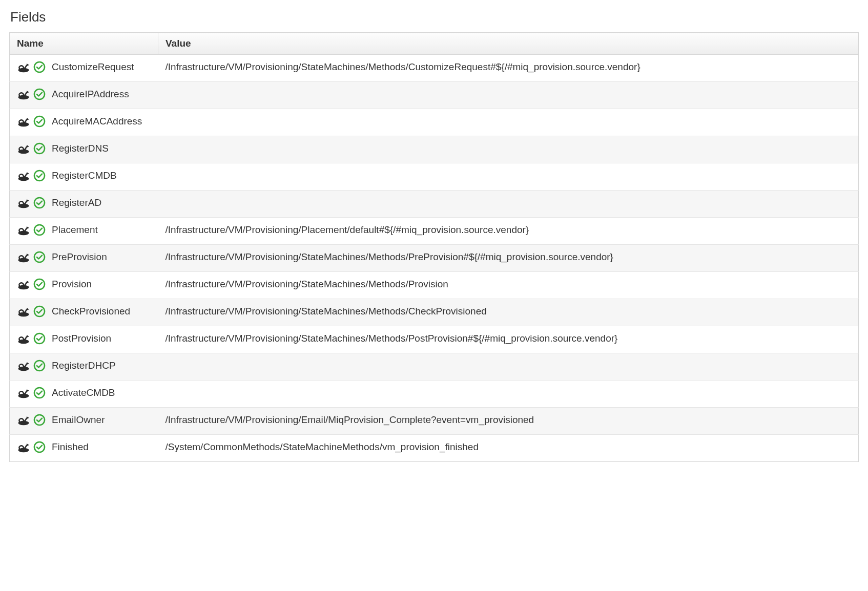 The width and height of the screenshot is (868, 591). What do you see at coordinates (435, 95) in the screenshot?
I see `table-row: AcquireIPAddress` at bounding box center [435, 95].